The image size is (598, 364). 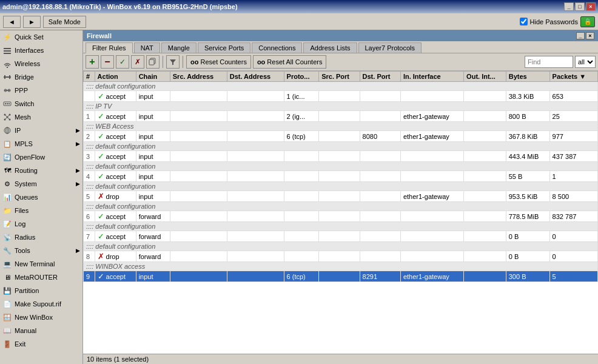 What do you see at coordinates (341, 257) in the screenshot?
I see `table-row: 8 ✗ drop forward 0 B 0` at bounding box center [341, 257].